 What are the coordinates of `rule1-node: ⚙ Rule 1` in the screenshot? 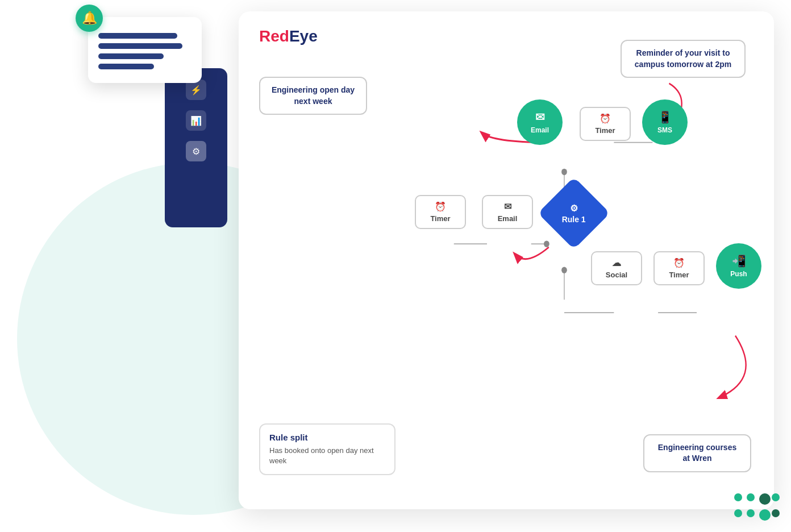 It's located at (574, 213).